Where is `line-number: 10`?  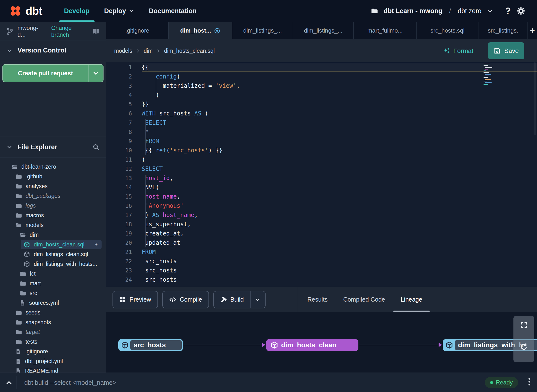 line-number: 10 is located at coordinates (124, 150).